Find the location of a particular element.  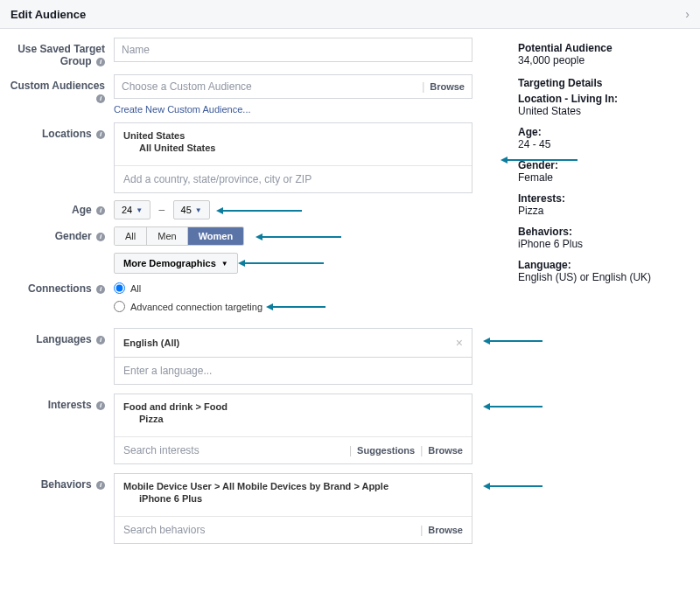

potential-audience-title: Potential Audience is located at coordinates (604, 48).